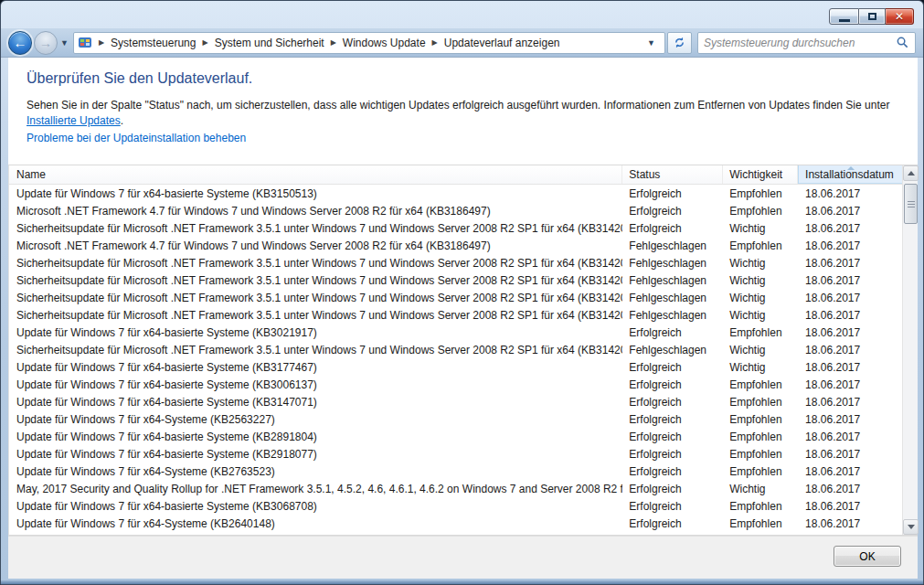  What do you see at coordinates (462, 43) in the screenshot?
I see `navigation-bar: ← → ▼ ▶ Systemsteuerung ▶ System und S` at bounding box center [462, 43].